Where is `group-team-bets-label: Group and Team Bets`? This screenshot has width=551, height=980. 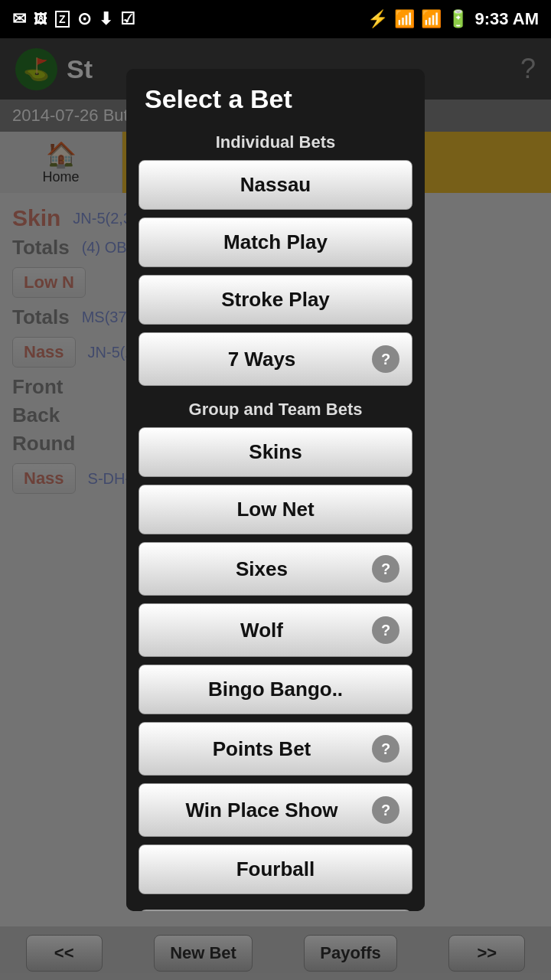
group-team-bets-label: Group and Team Bets is located at coordinates (276, 410).